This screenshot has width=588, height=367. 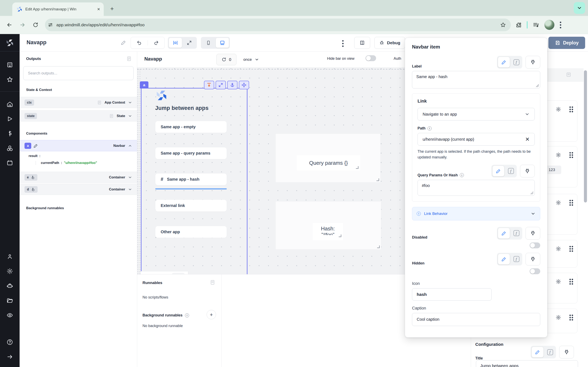 What do you see at coordinates (123, 43) in the screenshot?
I see `rename-pencil-icon` at bounding box center [123, 43].